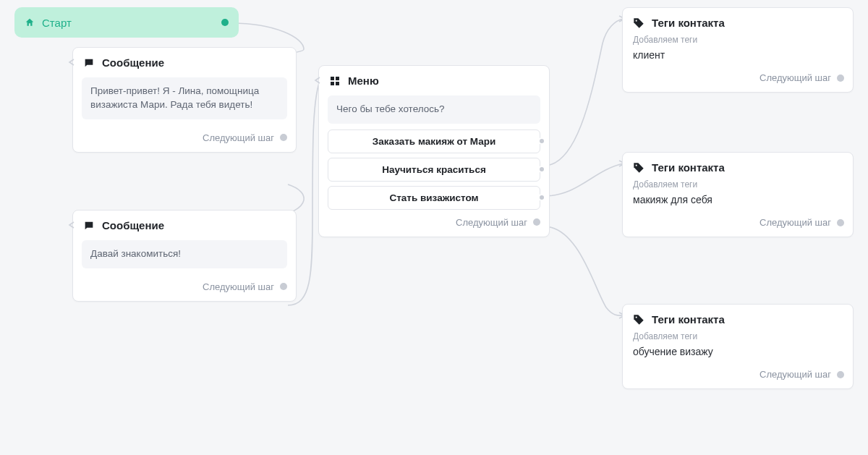 This screenshot has height=455, width=868. I want to click on tag-node-3: Теги контакта Добавляем теги обучение ви…, so click(738, 346).